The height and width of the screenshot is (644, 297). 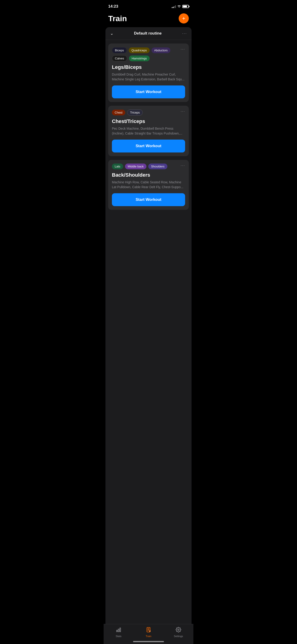 What do you see at coordinates (118, 636) in the screenshot?
I see `nav-label-stats: Stats` at bounding box center [118, 636].